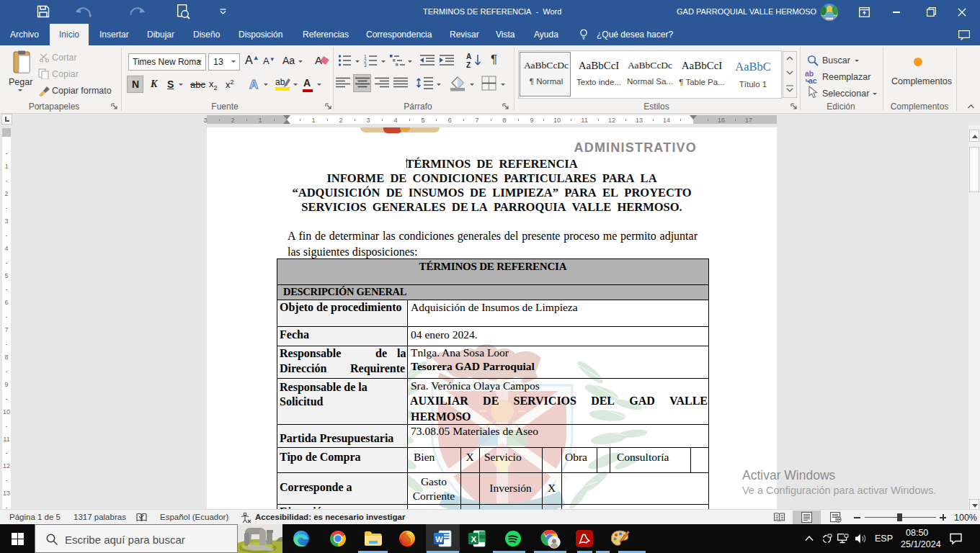 Image resolution: width=980 pixels, height=553 pixels. I want to click on svg-text: ac, so click(813, 81).